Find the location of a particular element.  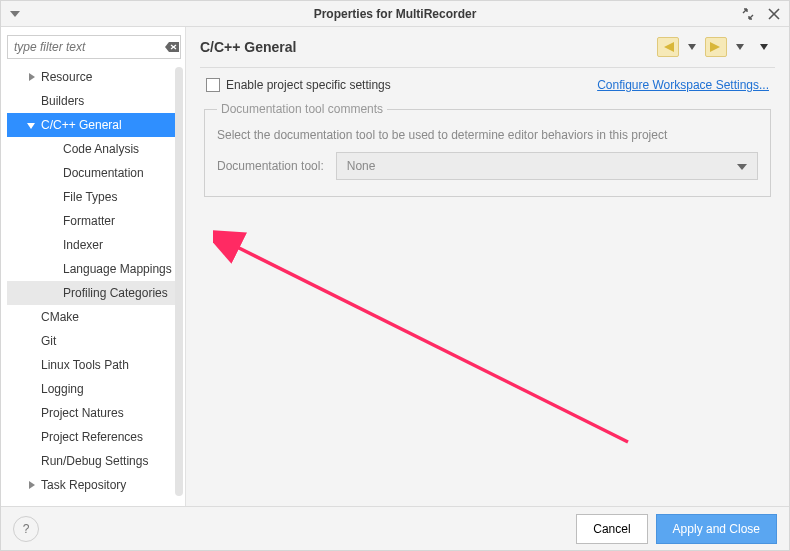

apply-and-close-button: Apply and Close is located at coordinates (716, 529).